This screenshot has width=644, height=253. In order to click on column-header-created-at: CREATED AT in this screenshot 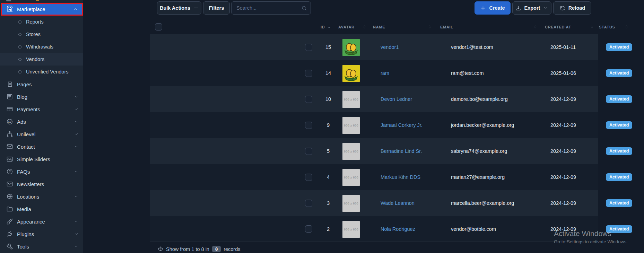, I will do `click(558, 27)`.